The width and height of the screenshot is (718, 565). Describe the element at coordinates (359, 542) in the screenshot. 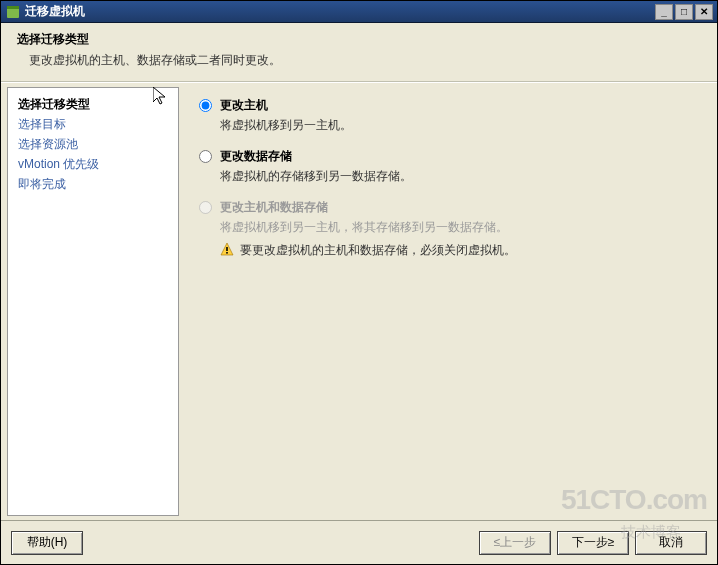

I see `wizard-footer: 帮助(H) ≤上一步 下一步≥ 取消` at that location.